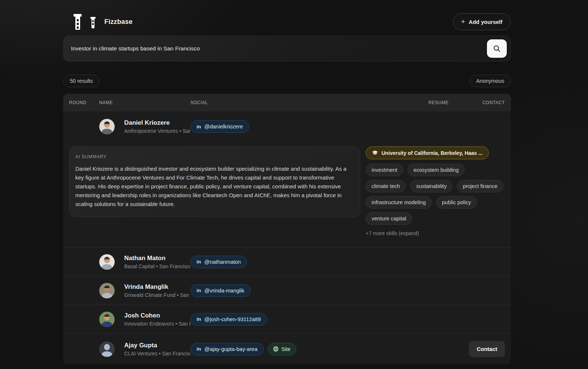  What do you see at coordinates (482, 22) in the screenshot?
I see `add-yourself-button: + Add yourself` at bounding box center [482, 22].